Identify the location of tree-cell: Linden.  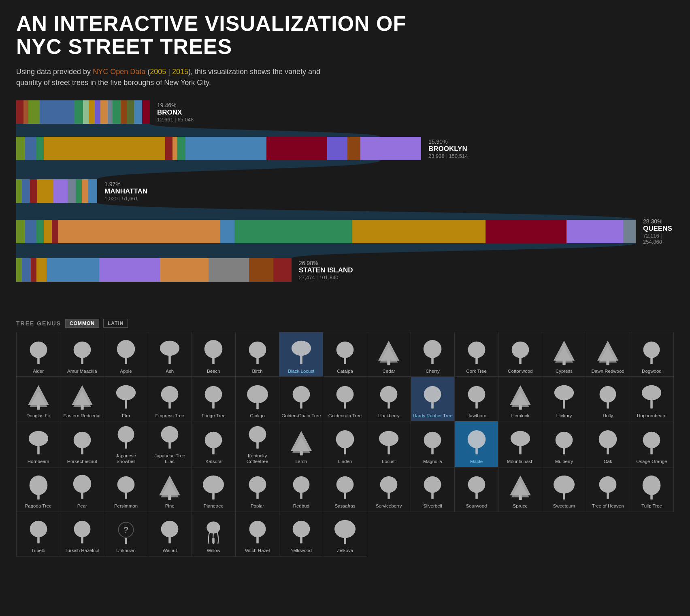
(345, 444).